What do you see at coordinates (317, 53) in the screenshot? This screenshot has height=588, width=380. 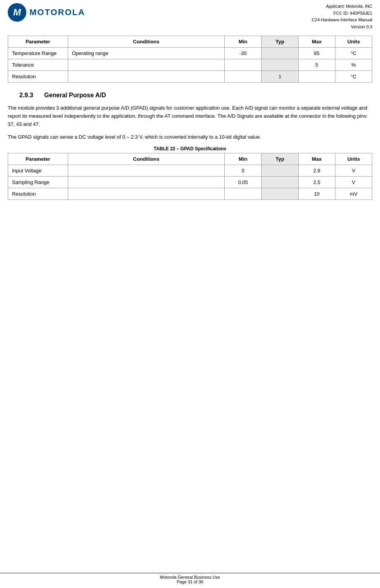 I see `cell-max: 85` at bounding box center [317, 53].